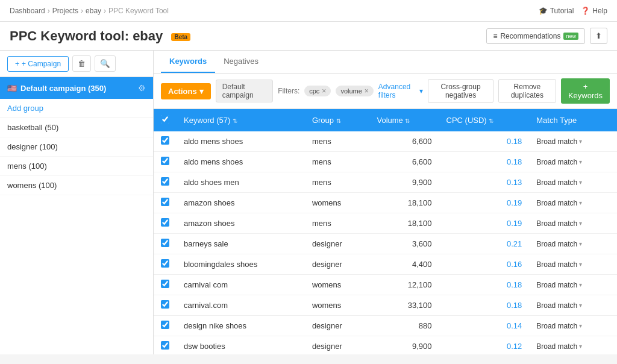  What do you see at coordinates (401, 91) in the screenshot?
I see `advanced-filters-button: Advanced filters ▾` at bounding box center [401, 91].